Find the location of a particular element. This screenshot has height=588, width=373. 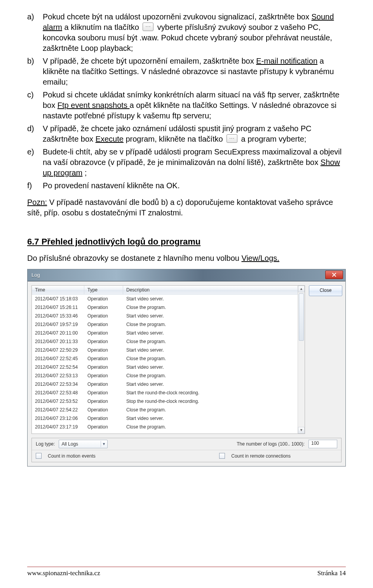

cell-time: 2012/04/07 15:18:03 is located at coordinates (58, 300).